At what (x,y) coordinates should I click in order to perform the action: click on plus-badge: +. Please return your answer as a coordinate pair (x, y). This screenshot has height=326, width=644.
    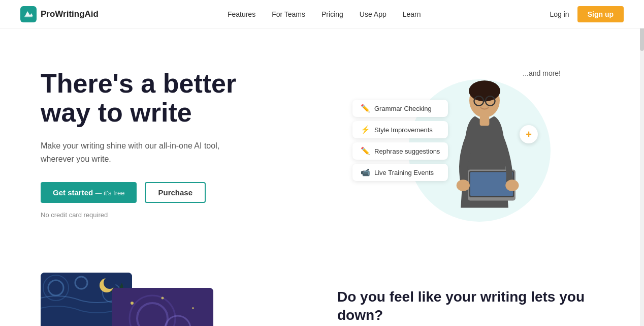
    Looking at the image, I should click on (529, 134).